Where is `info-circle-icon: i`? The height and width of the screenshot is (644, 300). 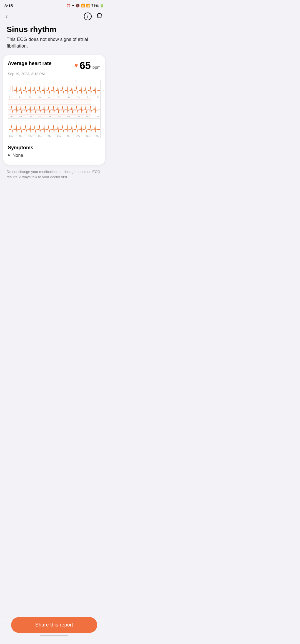
info-circle-icon: i is located at coordinates (88, 16).